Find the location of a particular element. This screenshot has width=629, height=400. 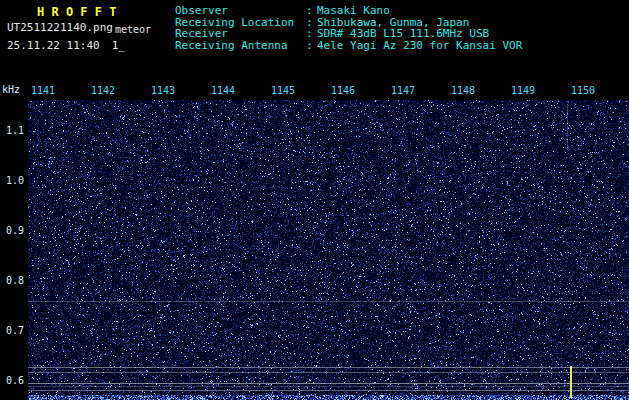

observer-info: Observer : Masaki Kano Receiving Locatio… is located at coordinates (348, 28).